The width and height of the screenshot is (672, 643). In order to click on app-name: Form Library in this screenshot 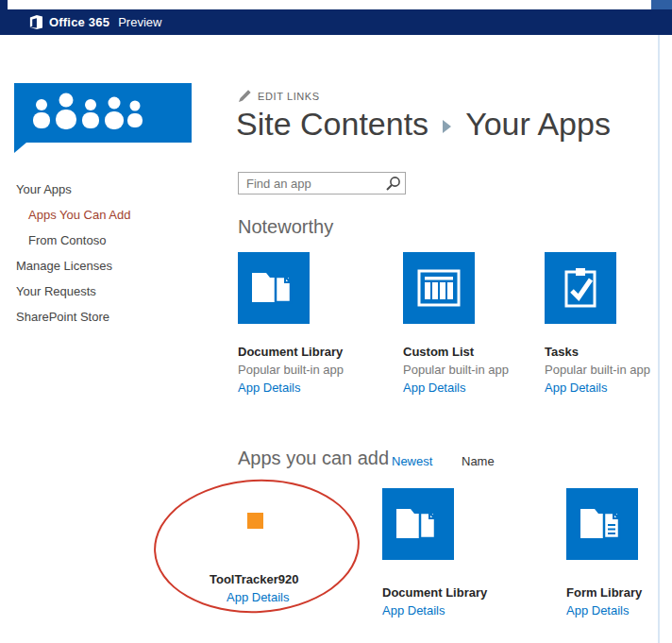, I will do `click(619, 593)`.